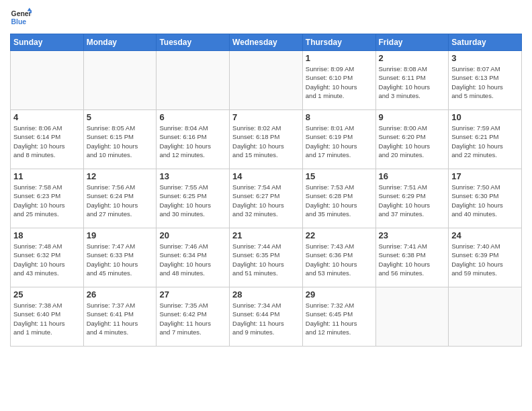 The width and height of the screenshot is (532, 411). What do you see at coordinates (47, 318) in the screenshot?
I see `day-info: Sunrise: 7:38 AM Sunset: 6:40 PM Dayligh…` at bounding box center [47, 318].